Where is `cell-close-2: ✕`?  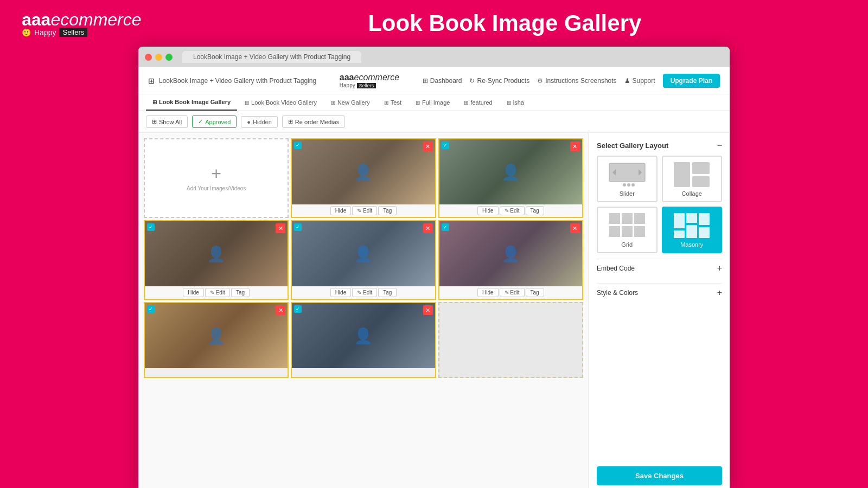 cell-close-2: ✕ is located at coordinates (575, 146).